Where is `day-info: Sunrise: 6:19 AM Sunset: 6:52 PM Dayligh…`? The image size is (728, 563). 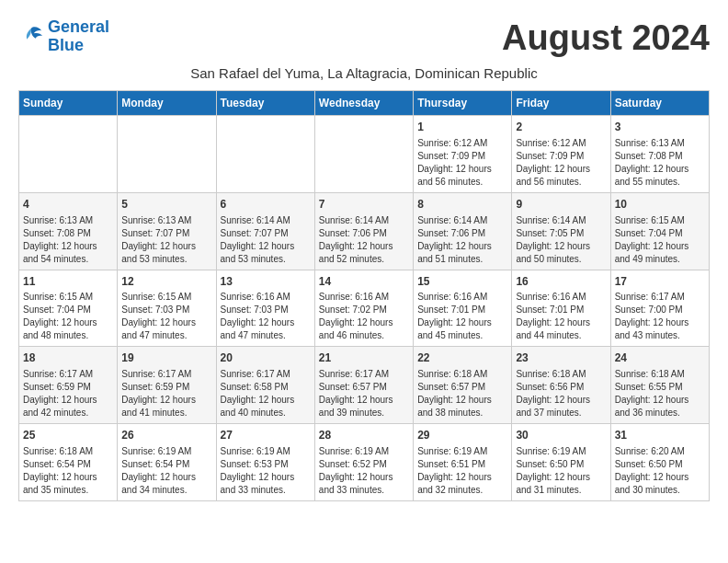
day-info: Sunrise: 6:19 AM Sunset: 6:52 PM Dayligh… is located at coordinates (364, 471).